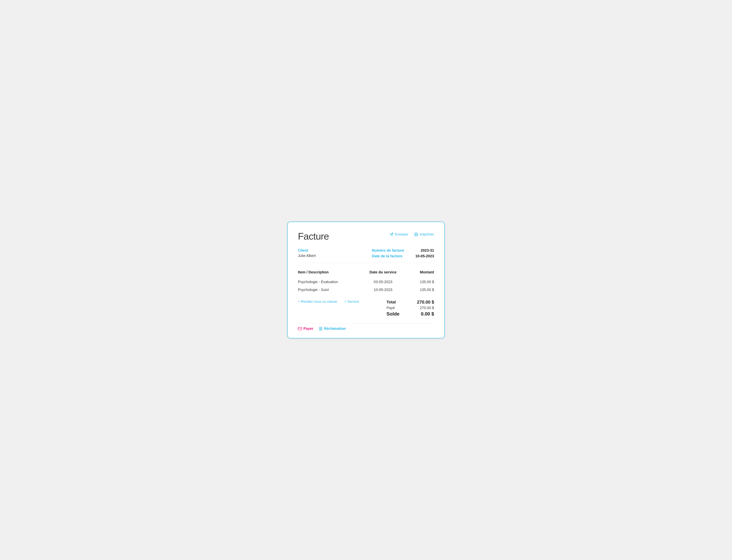 The image size is (732, 560). I want to click on send-button: Envoyer, so click(399, 234).